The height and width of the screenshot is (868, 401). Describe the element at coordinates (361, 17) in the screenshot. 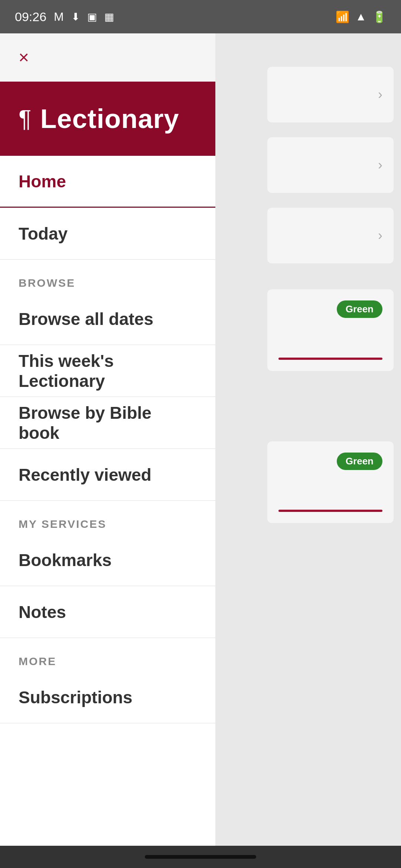

I see `signal-icon: ▲` at that location.